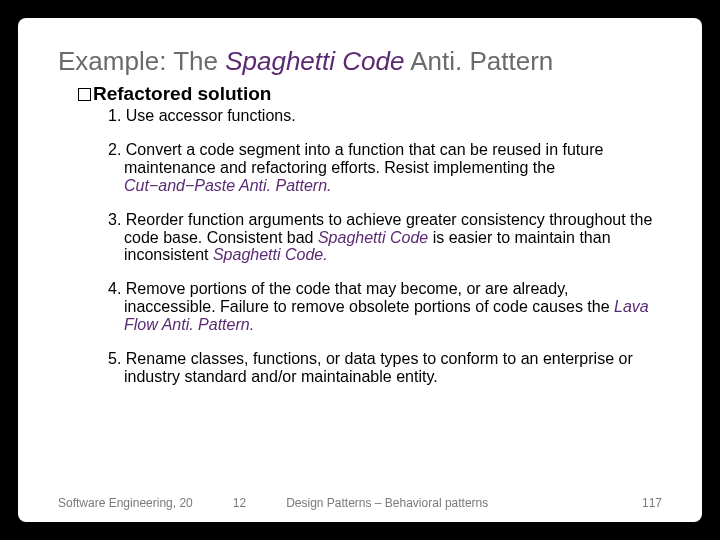 The image size is (720, 540). What do you see at coordinates (142, 61) in the screenshot?
I see `title-pre: Example: The` at bounding box center [142, 61].